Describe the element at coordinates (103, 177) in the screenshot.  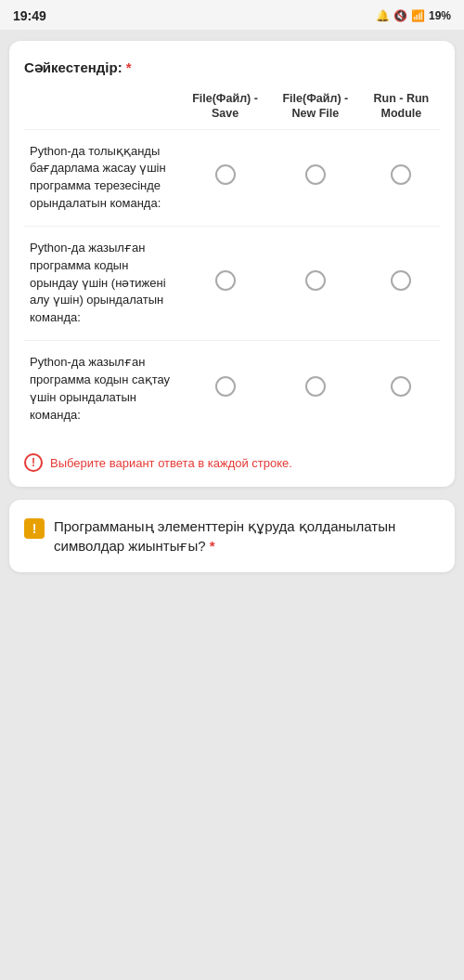
I see `row-label-1: Python-да толыққанды бағдарлама жасау үш…` at that location.